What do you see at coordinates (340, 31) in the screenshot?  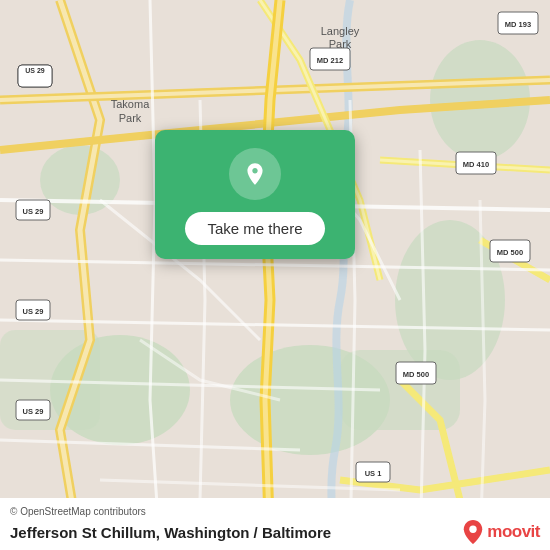 I see `svg-text: Langley` at bounding box center [340, 31].